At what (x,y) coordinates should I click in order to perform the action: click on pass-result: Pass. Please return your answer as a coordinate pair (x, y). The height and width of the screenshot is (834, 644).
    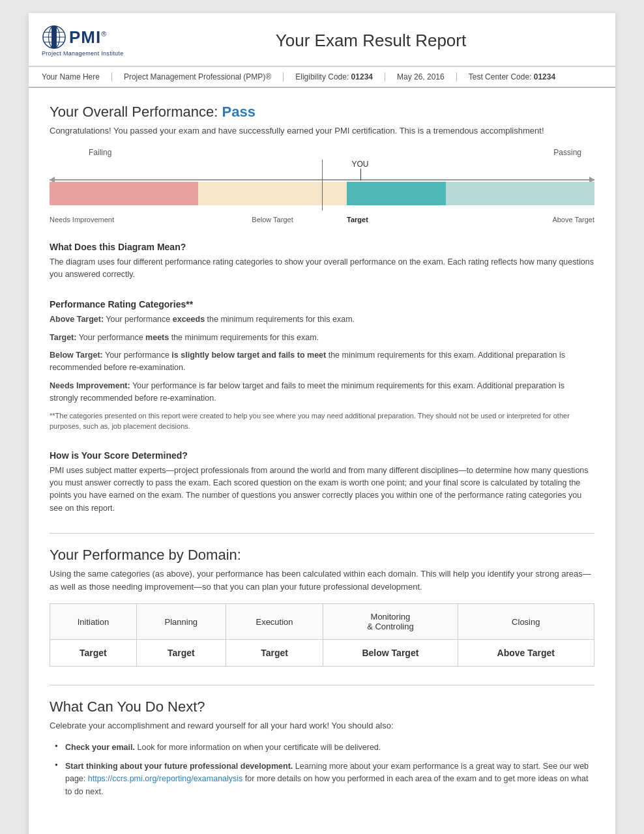
    Looking at the image, I should click on (239, 112).